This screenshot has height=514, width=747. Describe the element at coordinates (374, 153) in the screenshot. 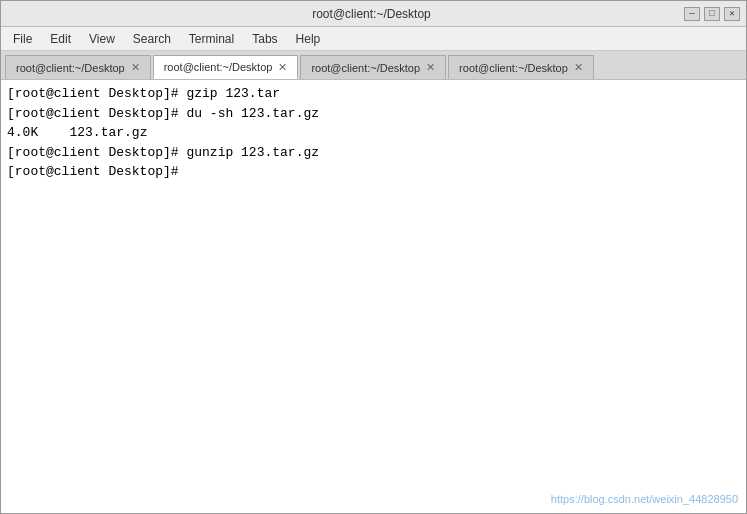

I see `terminal-line-4: [root@client Desktop]# gunzip 123.tar.gz` at that location.